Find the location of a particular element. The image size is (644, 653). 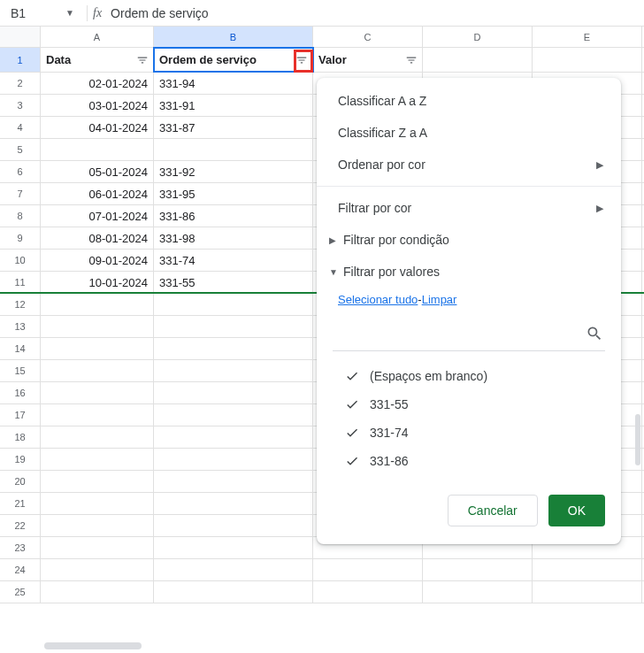

filter-value-item: 331-74 is located at coordinates (477, 433).